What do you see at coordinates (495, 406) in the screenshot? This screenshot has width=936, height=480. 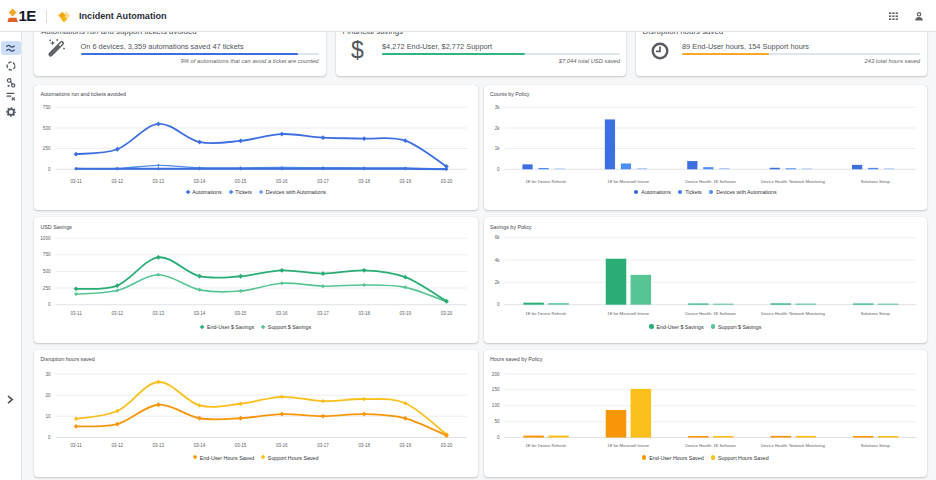 I see `svg-text: 100` at bounding box center [495, 406].